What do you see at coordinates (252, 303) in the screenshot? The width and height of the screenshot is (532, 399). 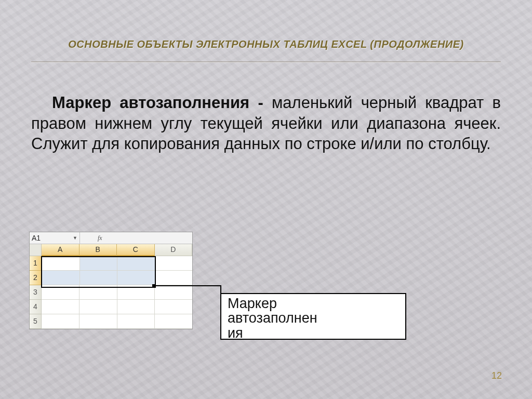 I see `callout-line-1: Маркер` at bounding box center [252, 303].